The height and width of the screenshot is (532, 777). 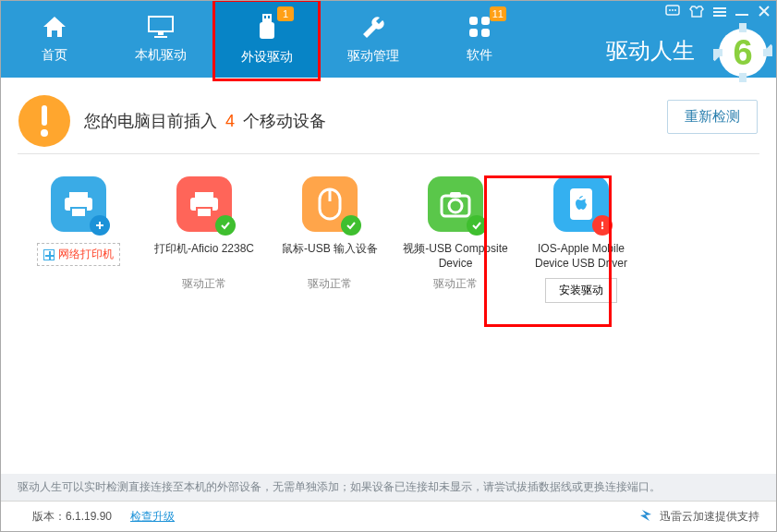 I want to click on mouse-icon, so click(x=330, y=204).